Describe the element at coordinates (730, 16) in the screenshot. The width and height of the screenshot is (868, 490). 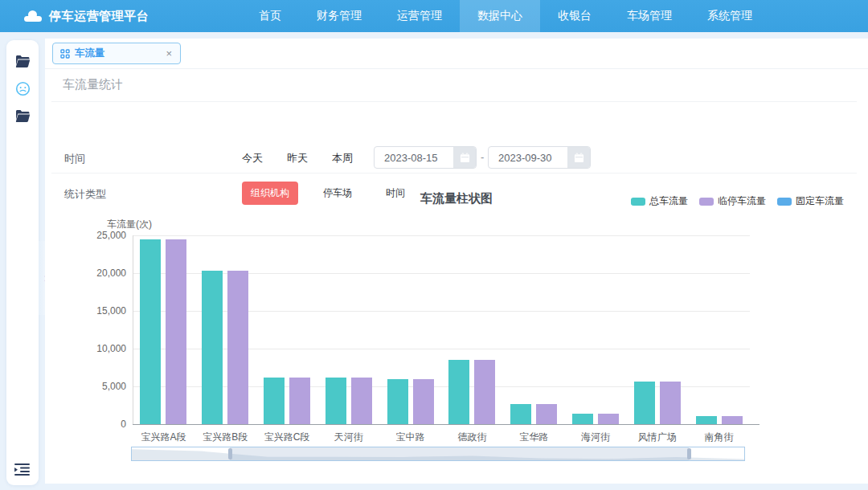
I see `nav-item-系统管理: 系统管理` at that location.